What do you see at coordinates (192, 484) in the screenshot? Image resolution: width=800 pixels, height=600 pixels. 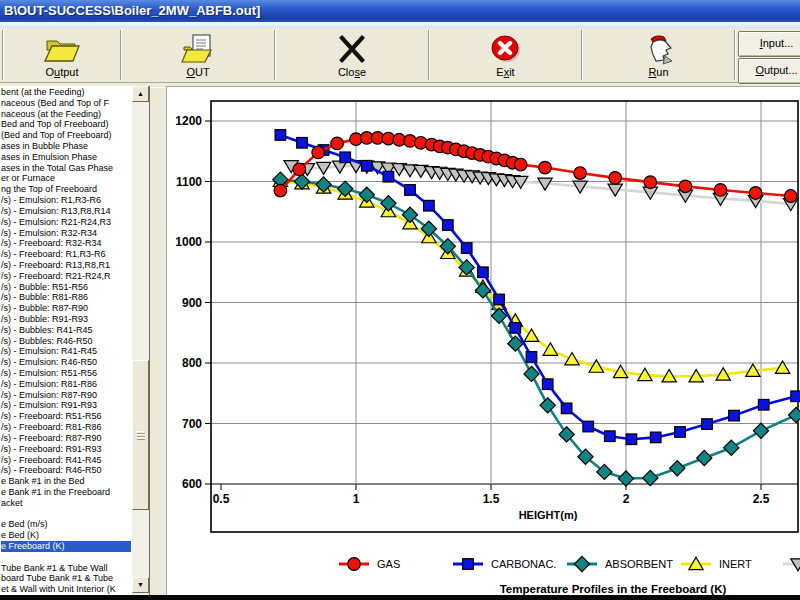 I see `svg-text: 600` at bounding box center [192, 484].